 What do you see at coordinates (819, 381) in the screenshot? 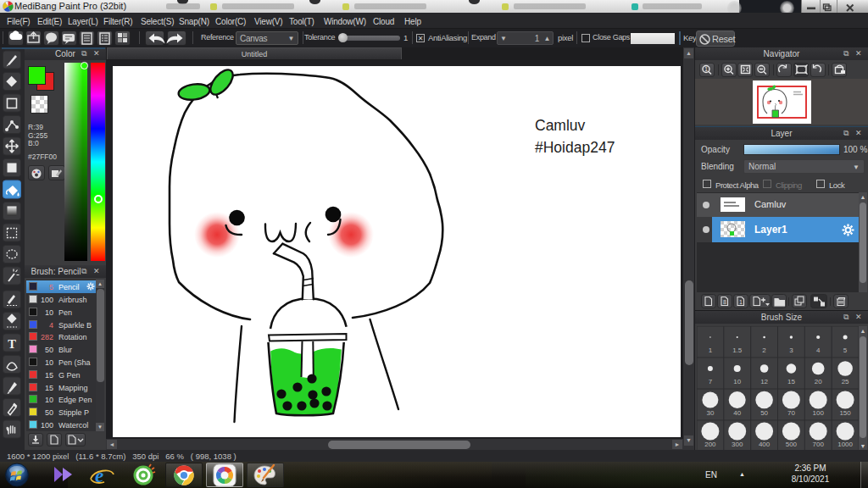
I see `svg-text: 20` at bounding box center [819, 381].